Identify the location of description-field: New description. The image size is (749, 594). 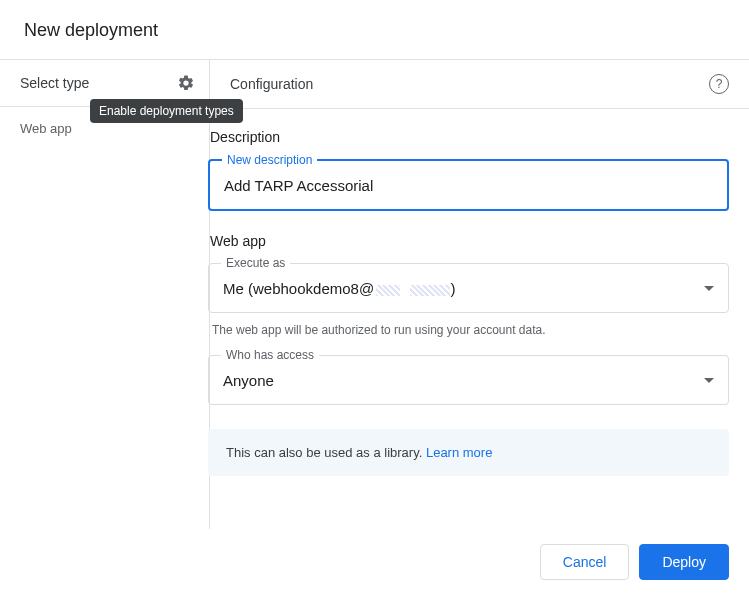
(468, 185).